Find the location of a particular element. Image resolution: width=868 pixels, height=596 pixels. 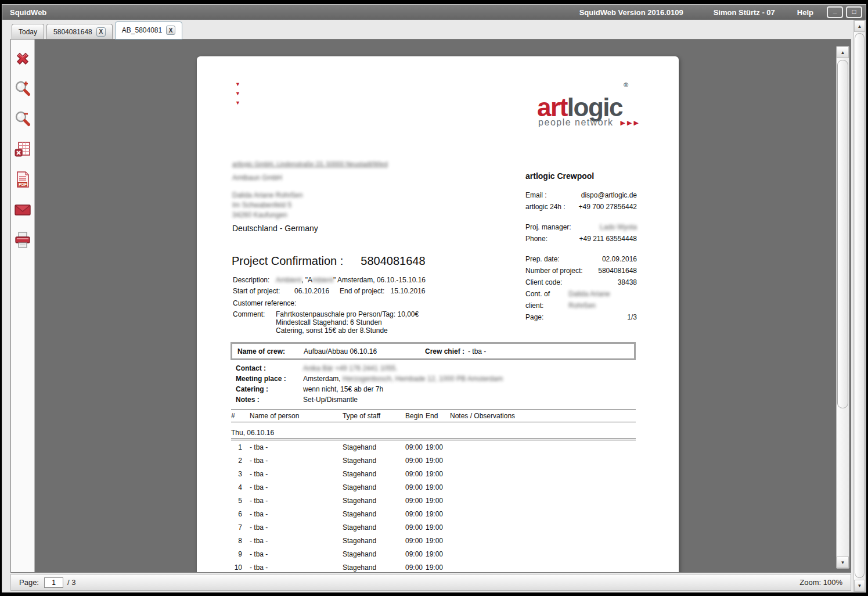

comment-line: Fahrtkostenpauschale pro Person/Tag: 10,… is located at coordinates (347, 314).